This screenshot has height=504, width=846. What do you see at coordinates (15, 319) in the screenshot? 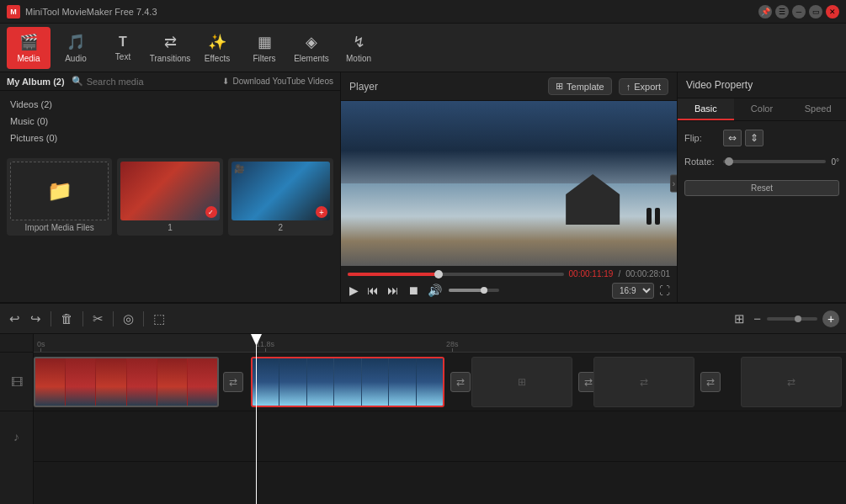
I see `undo-button: ↩` at bounding box center [15, 319].